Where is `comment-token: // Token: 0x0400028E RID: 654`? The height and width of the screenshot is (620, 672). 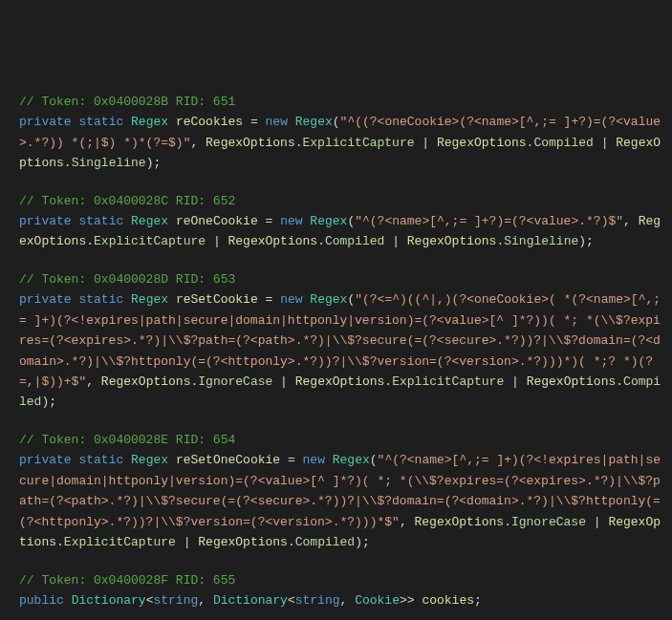 comment-token: // Token: 0x0400028E RID: 654 is located at coordinates (127, 439).